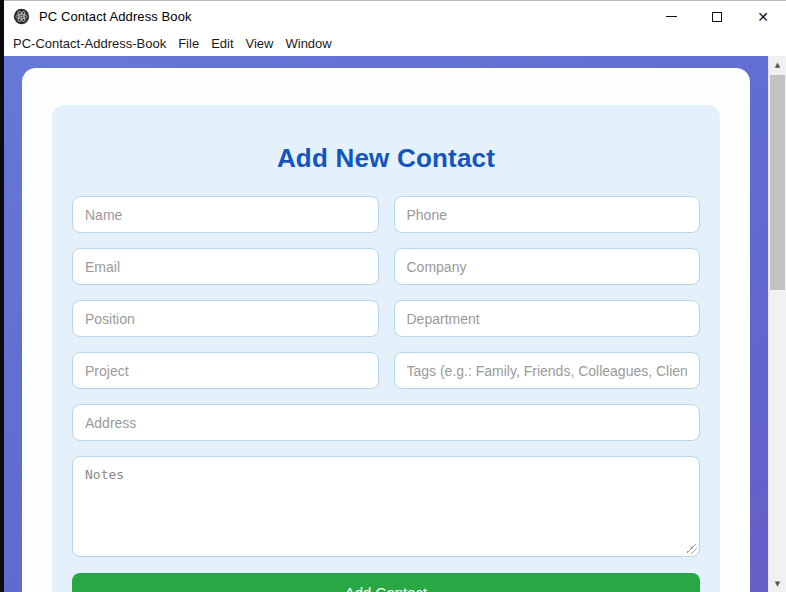 The height and width of the screenshot is (592, 786). What do you see at coordinates (692, 549) in the screenshot?
I see `textarea-resize-handle` at bounding box center [692, 549].